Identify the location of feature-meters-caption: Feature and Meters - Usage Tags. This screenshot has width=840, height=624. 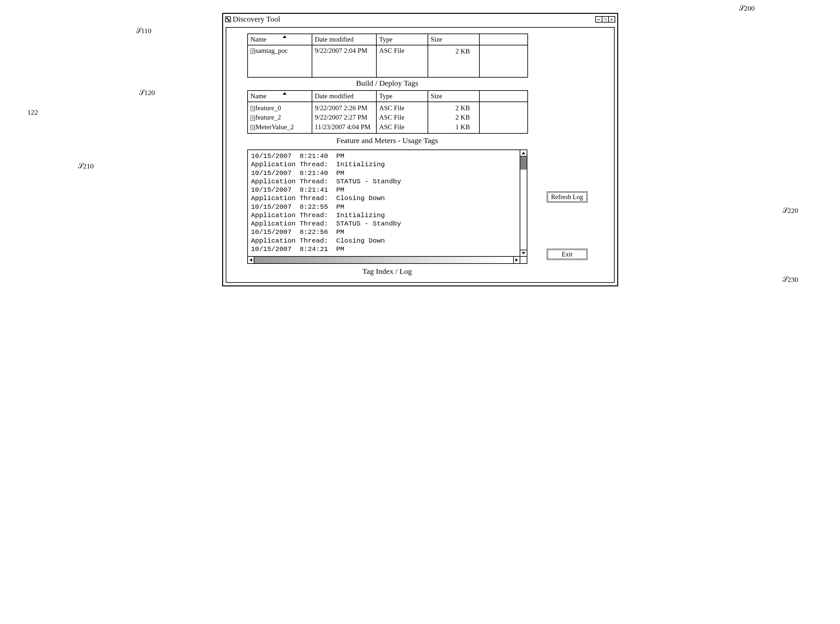
(387, 141).